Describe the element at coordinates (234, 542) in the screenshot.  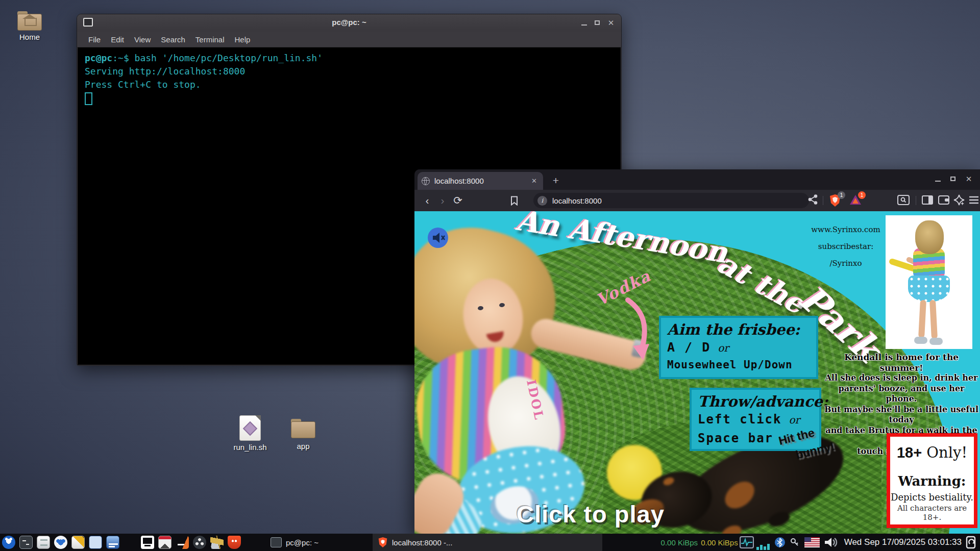
I see `brave-launcher-icon` at that location.